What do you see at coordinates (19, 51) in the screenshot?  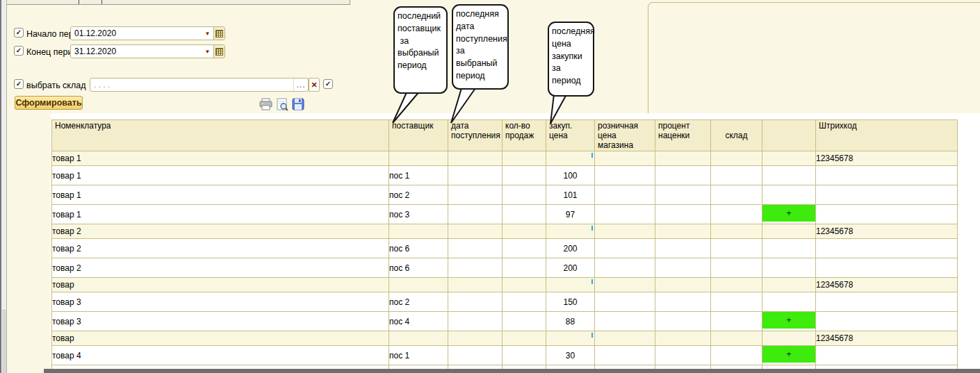 I see `period-end-checkbox` at bounding box center [19, 51].